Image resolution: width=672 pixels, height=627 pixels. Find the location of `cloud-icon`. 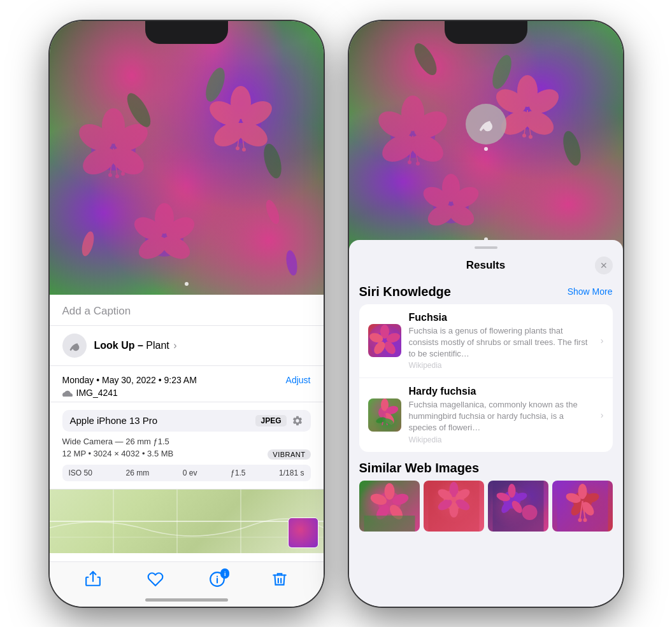

cloud-icon is located at coordinates (68, 393).